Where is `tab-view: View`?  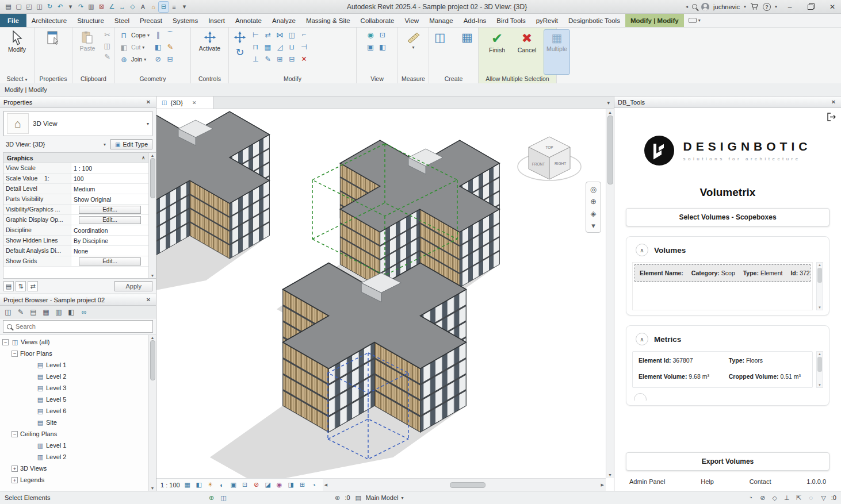
tab-view: View is located at coordinates (412, 21).